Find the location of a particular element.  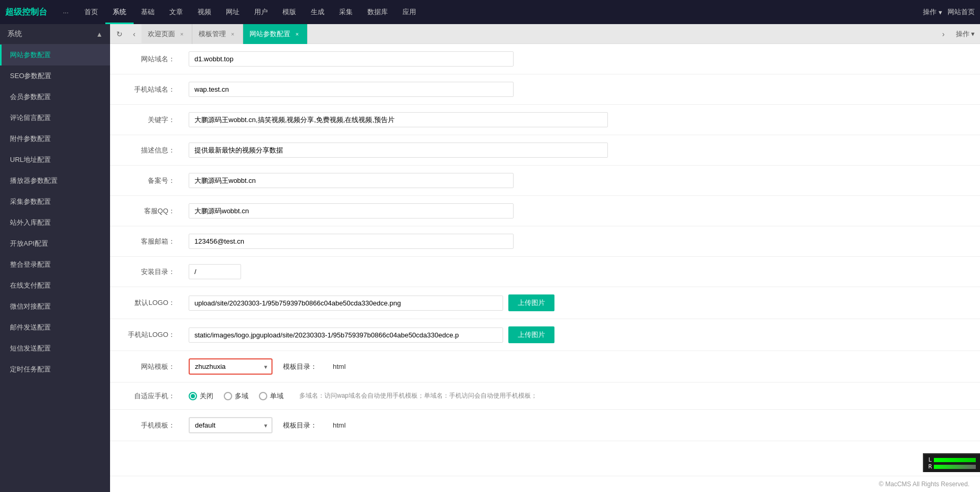

tab-template-close: × is located at coordinates (233, 34).